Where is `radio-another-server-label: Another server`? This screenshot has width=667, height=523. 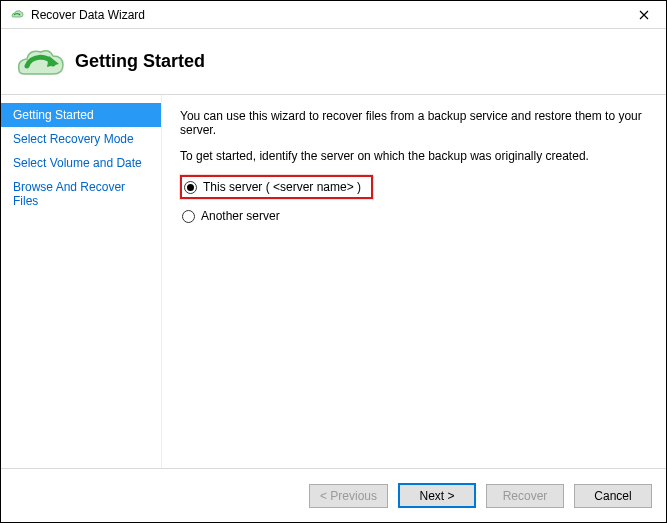
radio-another-server-label: Another server is located at coordinates (240, 216).